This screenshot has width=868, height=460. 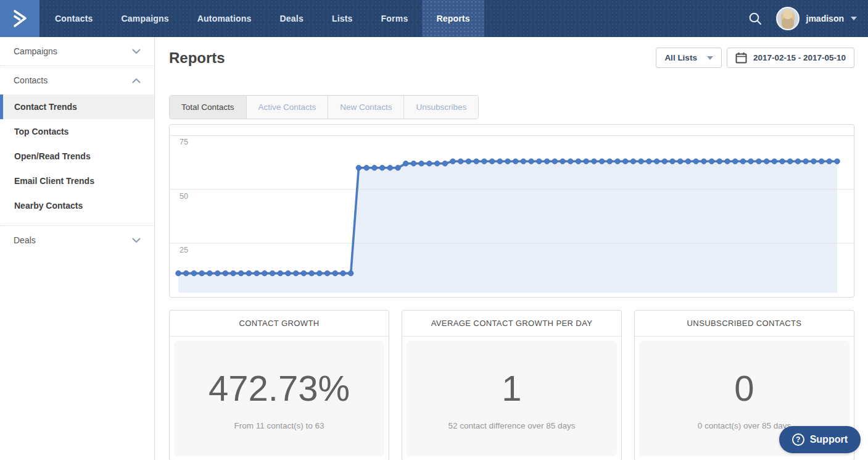 What do you see at coordinates (324, 107) in the screenshot?
I see `contacts-report-tabs: Total Contacts Active Contacts New Conta…` at bounding box center [324, 107].